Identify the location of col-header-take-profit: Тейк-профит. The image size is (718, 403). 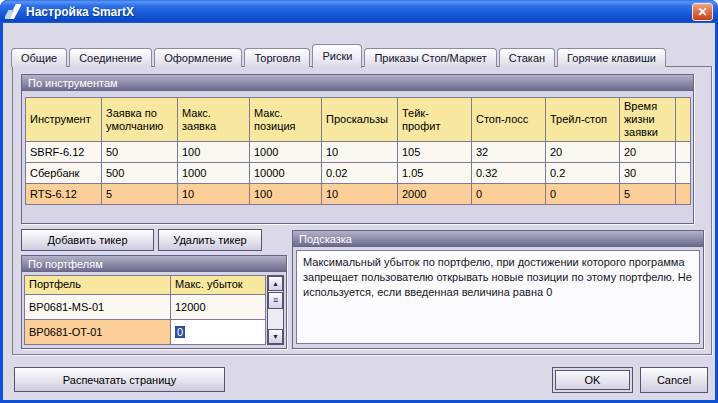
(435, 120).